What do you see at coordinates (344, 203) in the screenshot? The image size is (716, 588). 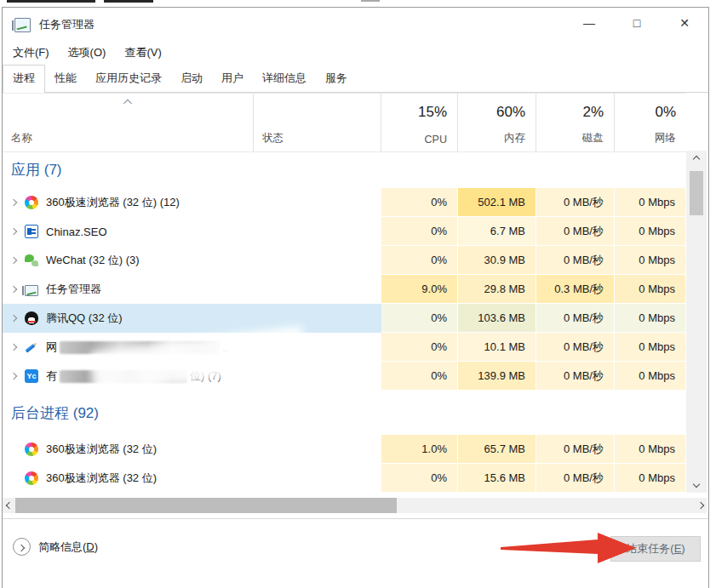 I see `table-row: 360极速浏览器 (32 位) (12)0%502.1 MB0 MB/秒0 Mb…` at bounding box center [344, 203].